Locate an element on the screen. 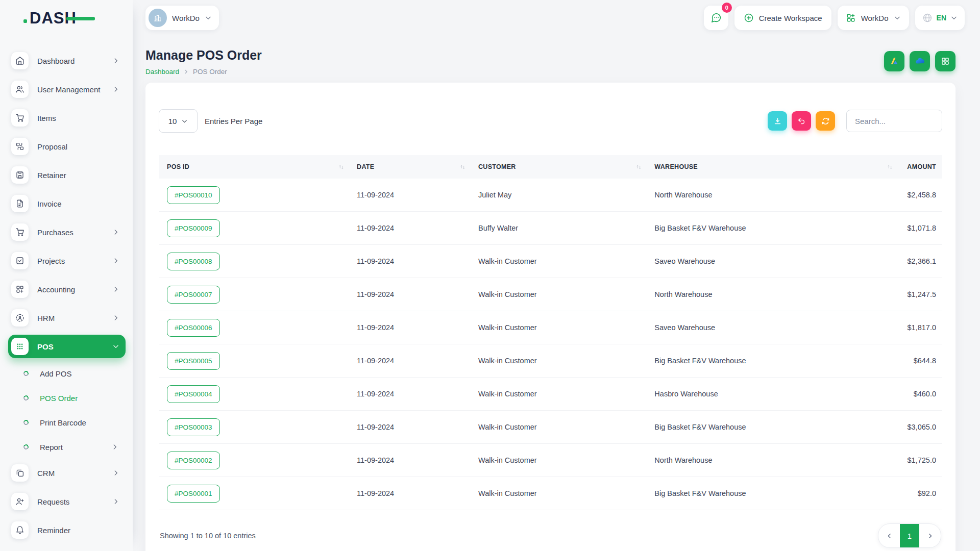  account-menu: WorkDo is located at coordinates (873, 18).